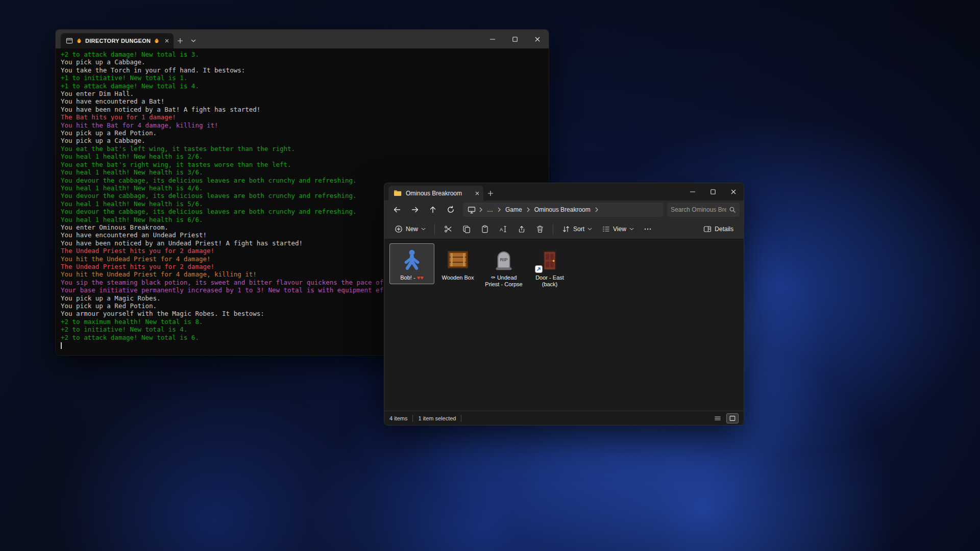  What do you see at coordinates (577, 229) in the screenshot?
I see `sort-button: Sort` at bounding box center [577, 229].